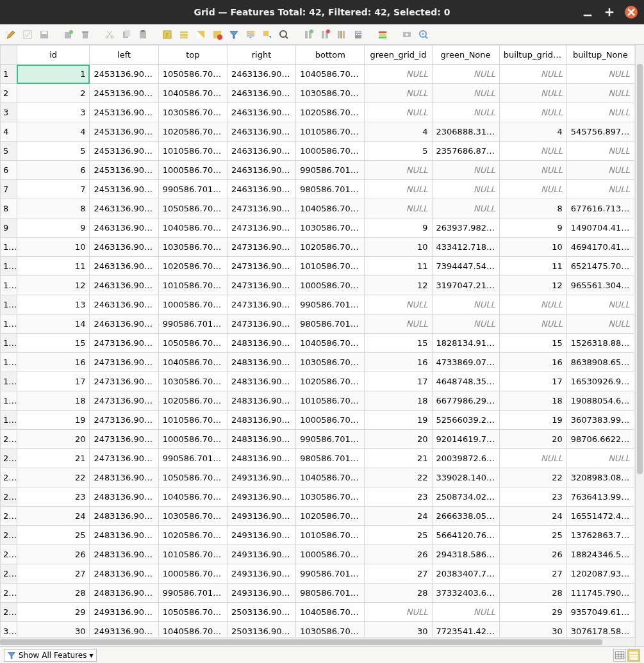  Describe the element at coordinates (234, 35) in the screenshot. I see `filter-icon` at that location.